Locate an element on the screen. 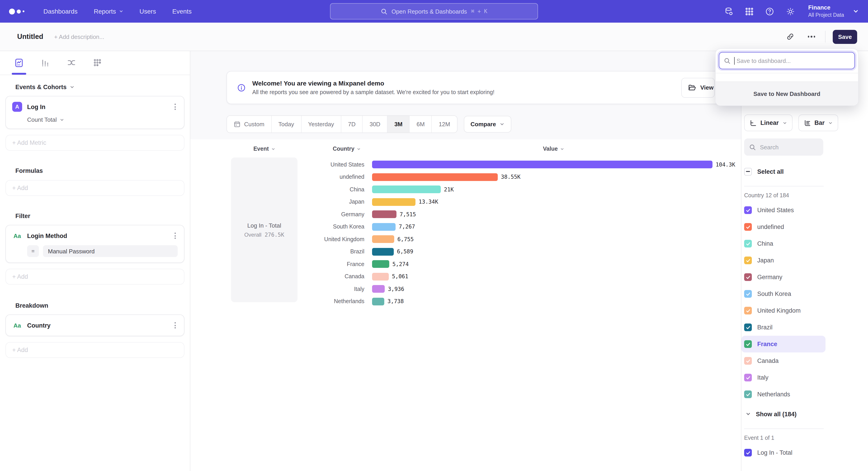  chart-row-united-states: United States104.3K is located at coordinates (512, 165).